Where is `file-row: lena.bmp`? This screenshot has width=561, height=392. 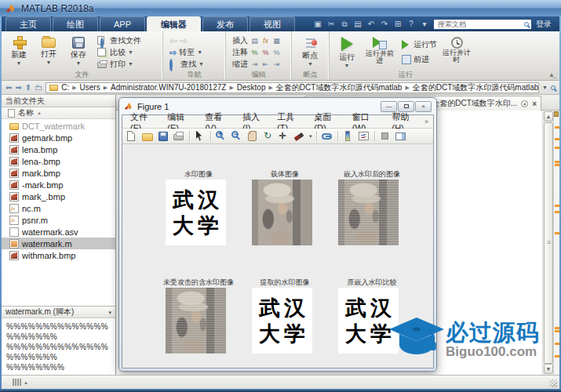
file-row: lena.bmp is located at coordinates (58, 149).